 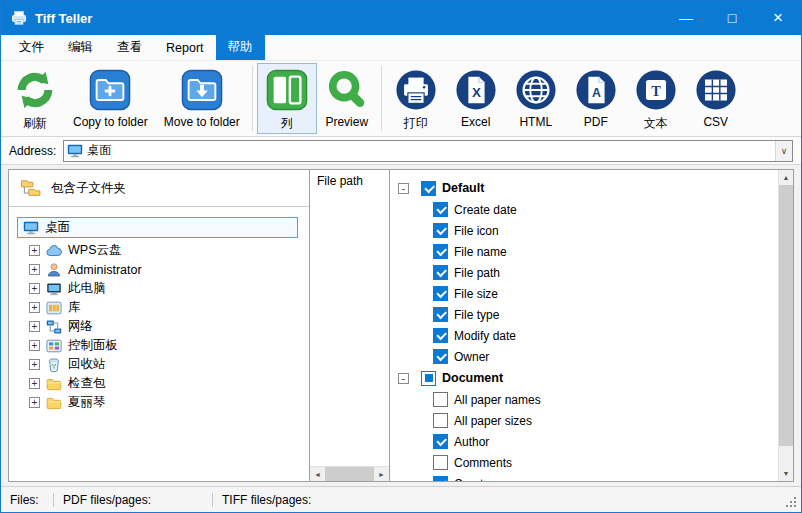 What do you see at coordinates (160, 308) in the screenshot?
I see `tree-item-library-4: +库` at bounding box center [160, 308].